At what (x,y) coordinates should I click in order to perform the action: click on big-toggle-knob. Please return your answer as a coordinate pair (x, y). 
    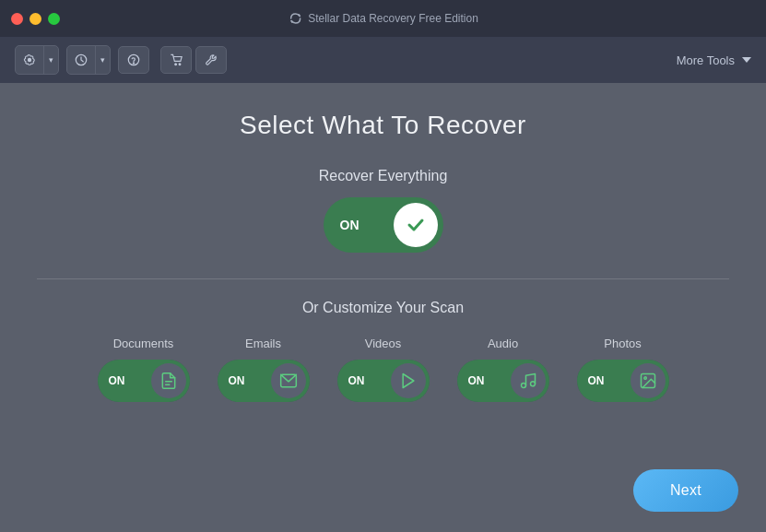
    Looking at the image, I should click on (416, 225).